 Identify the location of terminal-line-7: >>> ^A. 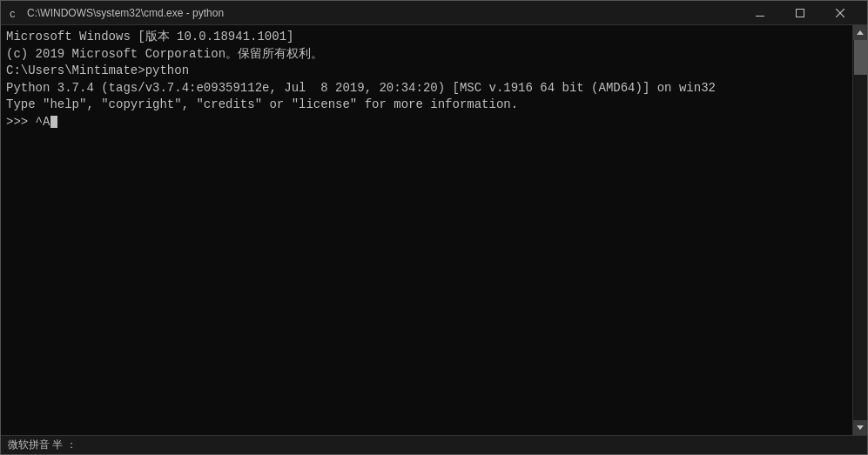
(427, 123).